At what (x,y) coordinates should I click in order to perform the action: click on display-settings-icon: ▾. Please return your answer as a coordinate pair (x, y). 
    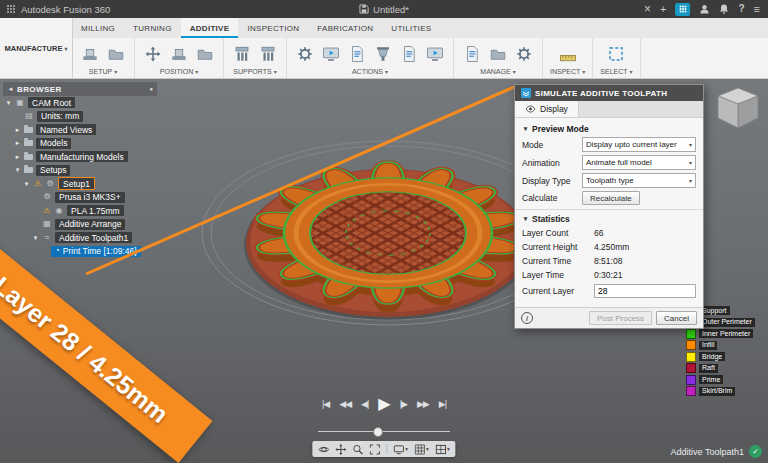
    Looking at the image, I should click on (400, 450).